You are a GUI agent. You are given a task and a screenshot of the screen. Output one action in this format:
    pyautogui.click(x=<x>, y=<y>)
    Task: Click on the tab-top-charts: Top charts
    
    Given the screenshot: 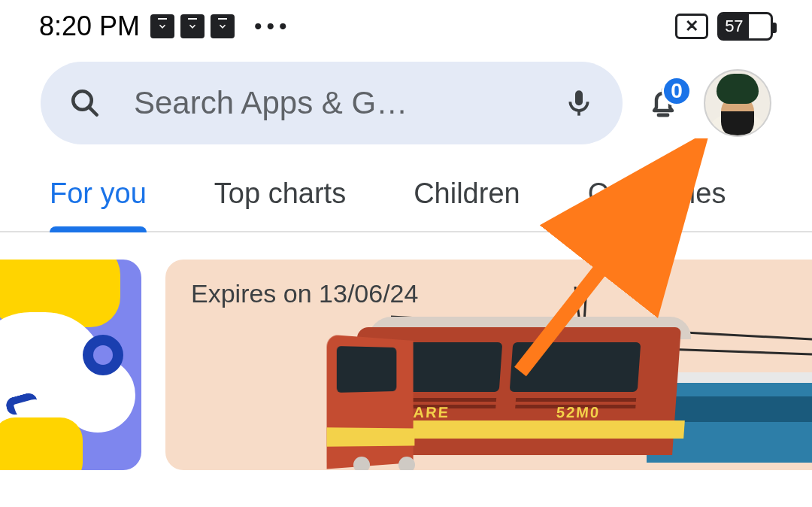 What is the action you would take?
    pyautogui.click(x=280, y=205)
    